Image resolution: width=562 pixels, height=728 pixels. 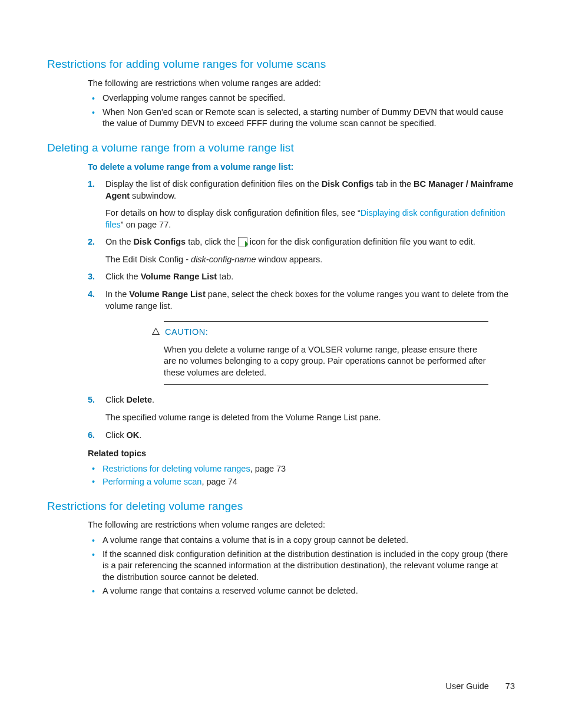 What do you see at coordinates (223, 259) in the screenshot?
I see `variable-text: disk-config-name` at bounding box center [223, 259].